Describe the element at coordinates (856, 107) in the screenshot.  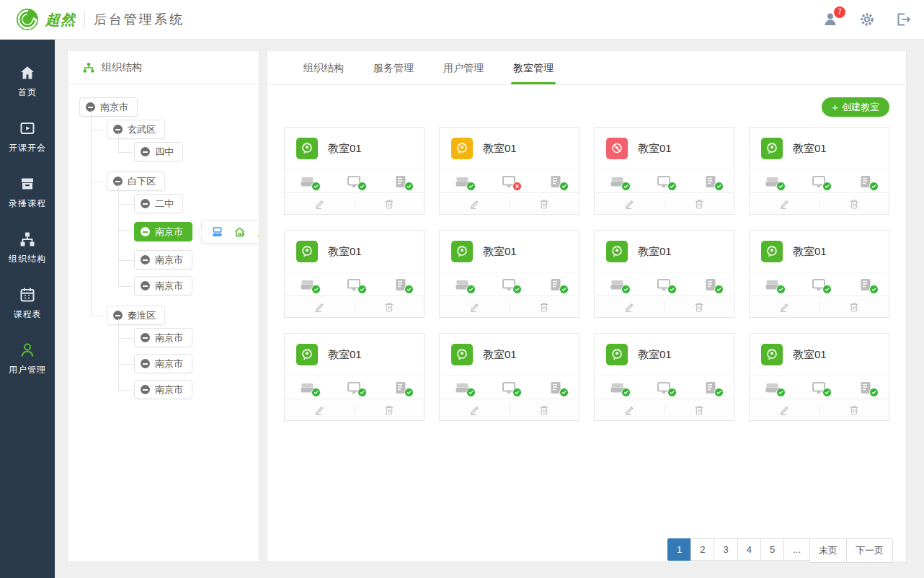
I see `create-classroom-button: + 创建教室` at that location.